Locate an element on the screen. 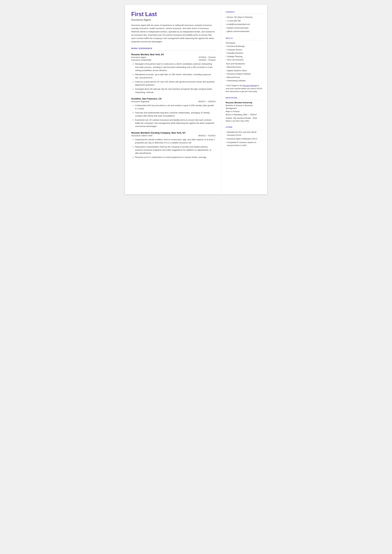 The height and width of the screenshot is (554, 392). resume-page: First Last Insurance Agent Insurance Age… is located at coordinates (196, 99).